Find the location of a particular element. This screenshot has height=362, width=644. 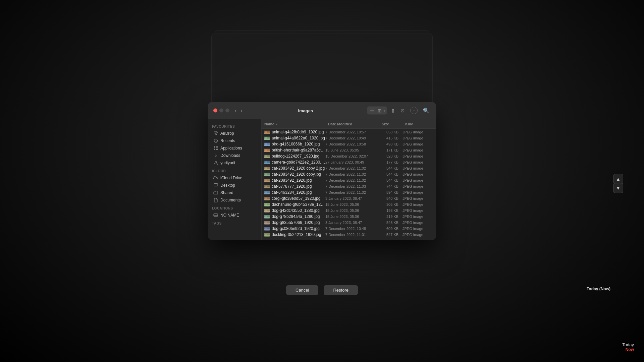

table-row: camera-gb9d7422e2_1280.jpg 27 January 20… is located at coordinates (349, 162).